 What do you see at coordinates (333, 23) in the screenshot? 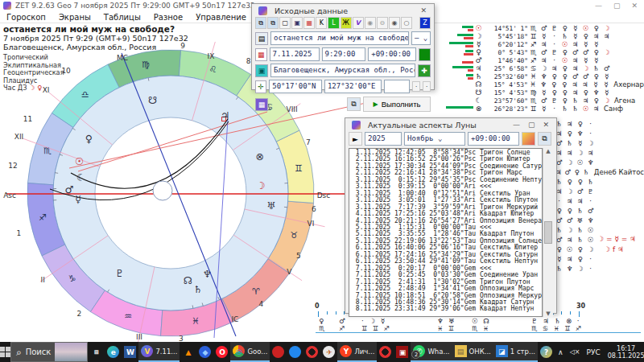
I see `toolbar-btn-L-icon: L` at bounding box center [333, 23].